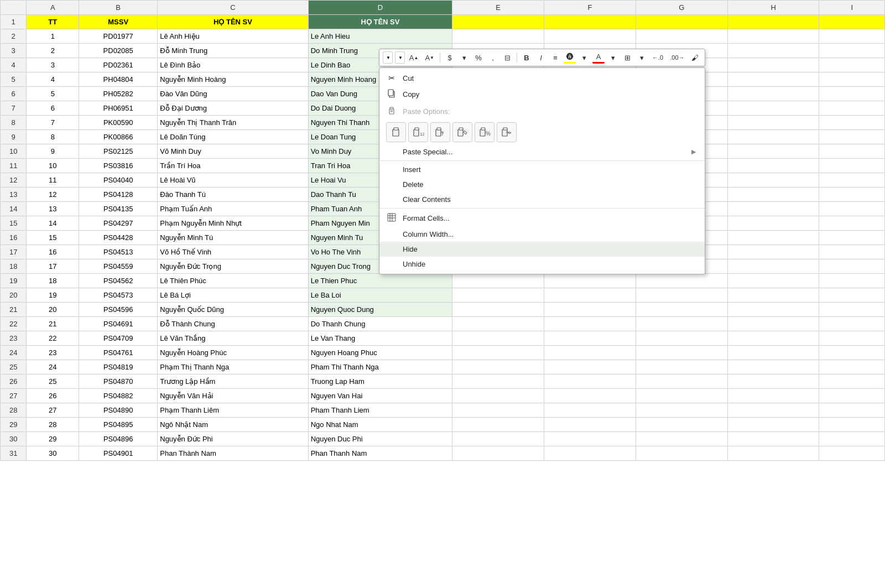  Describe the element at coordinates (590, 396) in the screenshot. I see `cell-f27` at that location.